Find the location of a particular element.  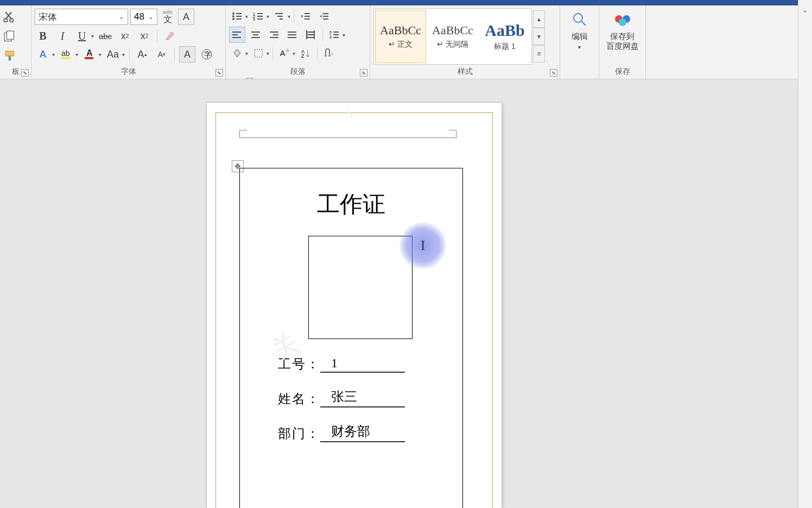

numbering-button: 123 is located at coordinates (258, 16).